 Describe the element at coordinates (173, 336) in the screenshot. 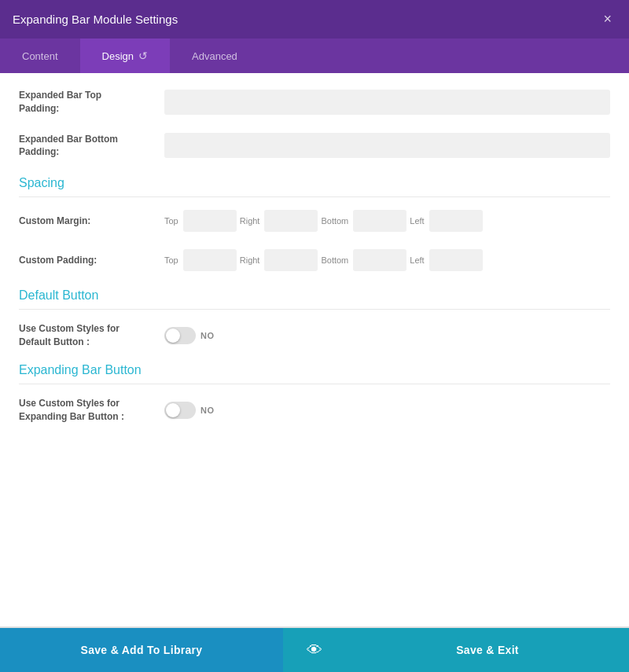

I see `default-button-toggle-thumb` at that location.